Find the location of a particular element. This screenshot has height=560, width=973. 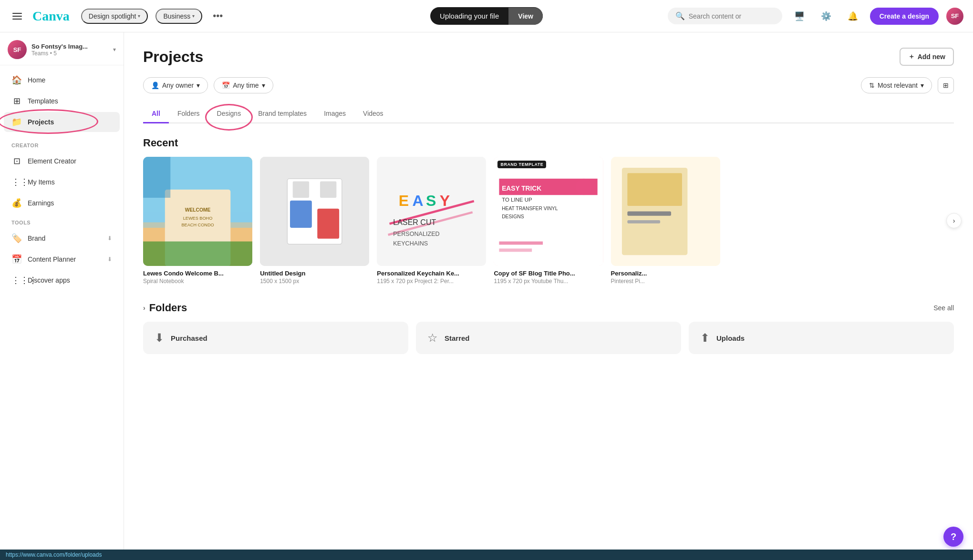

search-bar: 🔍 is located at coordinates (725, 16).